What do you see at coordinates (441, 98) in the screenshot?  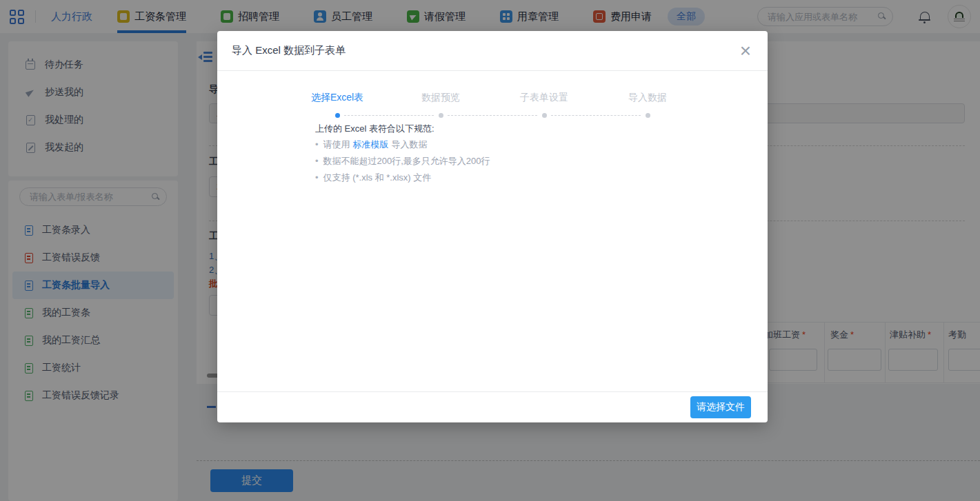 I see `step-data-preview: 数据预览` at bounding box center [441, 98].